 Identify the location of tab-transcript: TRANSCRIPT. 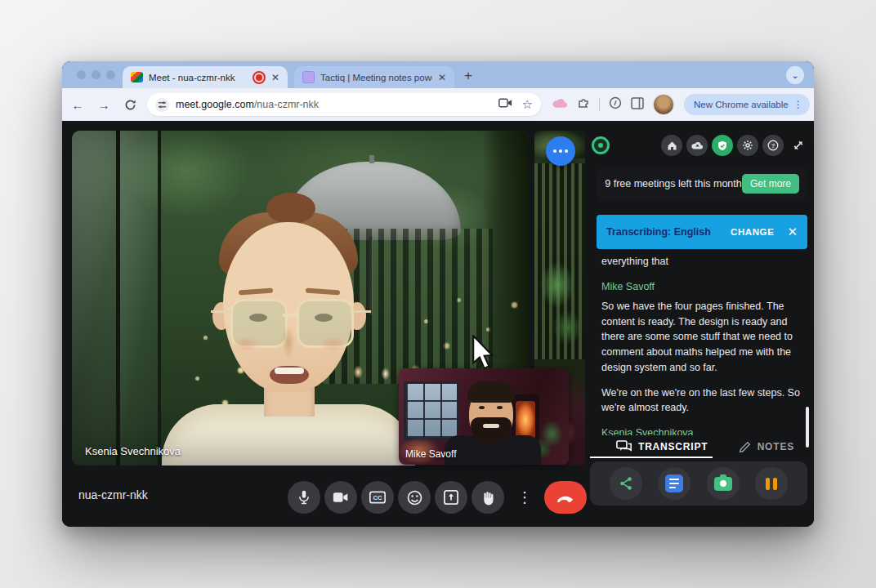
(662, 447).